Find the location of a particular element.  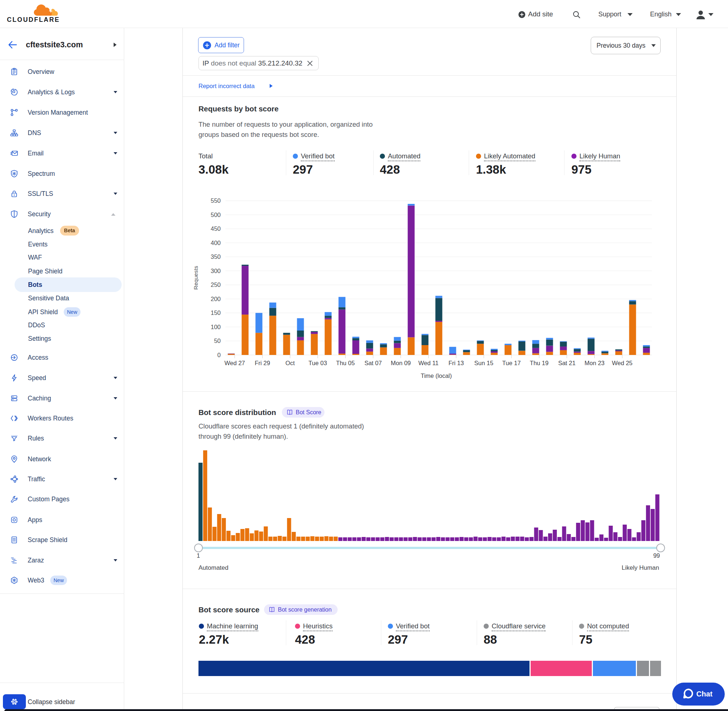

svg-text: 300 is located at coordinates (216, 271).